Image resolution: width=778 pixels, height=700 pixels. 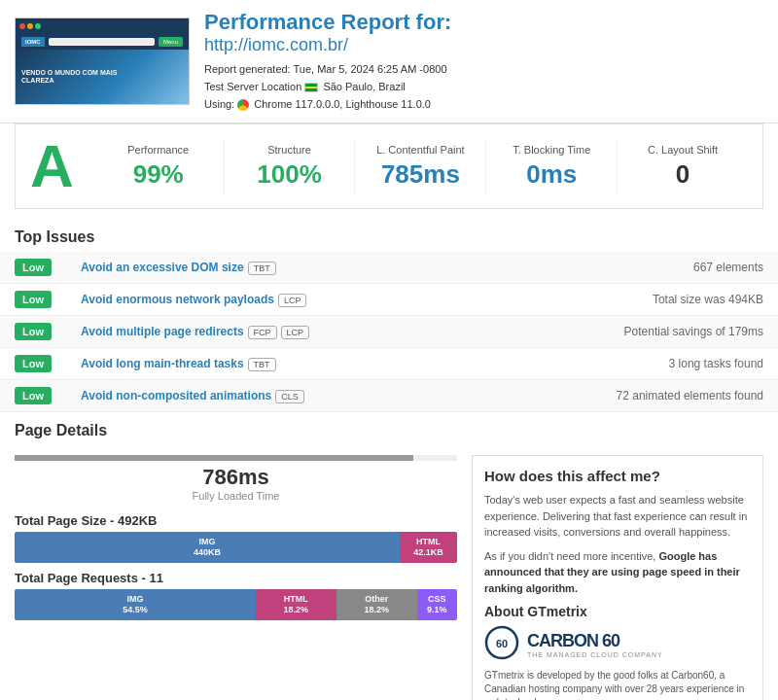 I want to click on cls-value: 0, so click(x=683, y=175).